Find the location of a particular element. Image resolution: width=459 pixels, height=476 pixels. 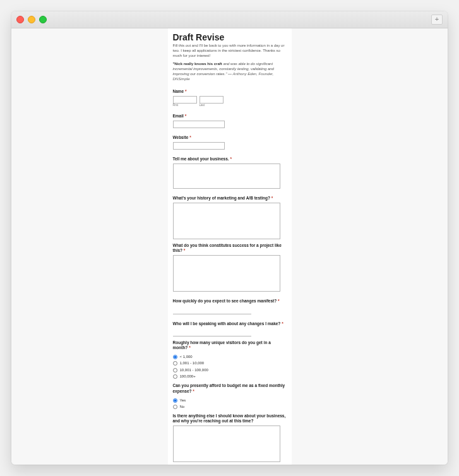

intro-text: Fill this out and I'll be back to you wi… is located at coordinates (230, 51).